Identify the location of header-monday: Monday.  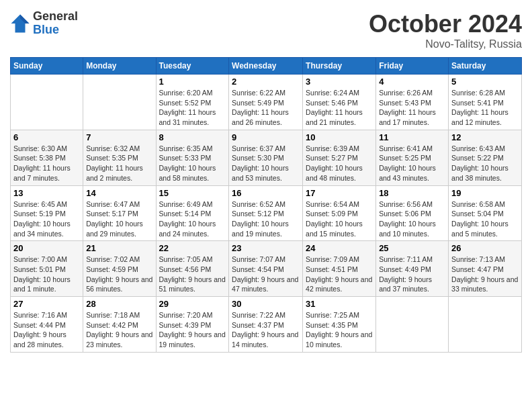
(120, 66).